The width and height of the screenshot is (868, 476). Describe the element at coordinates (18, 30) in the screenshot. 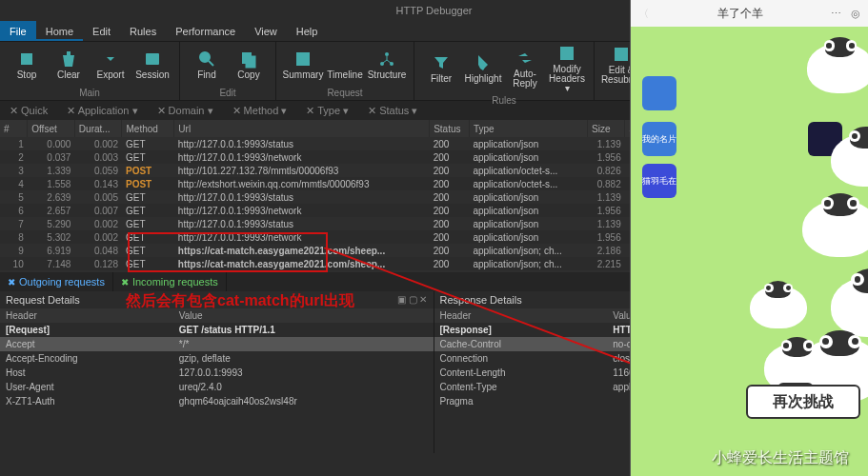

I see `menu-file: File` at that location.